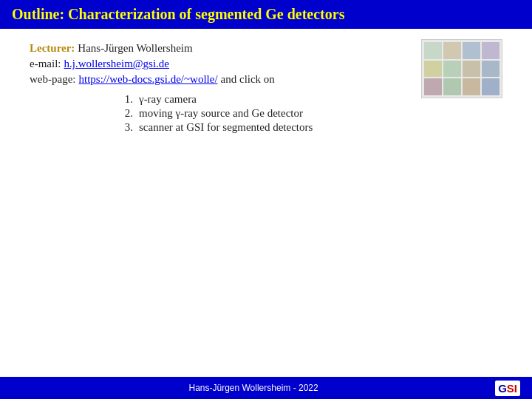  Describe the element at coordinates (45, 64) in the screenshot. I see `email-label: e-mail:` at that location.